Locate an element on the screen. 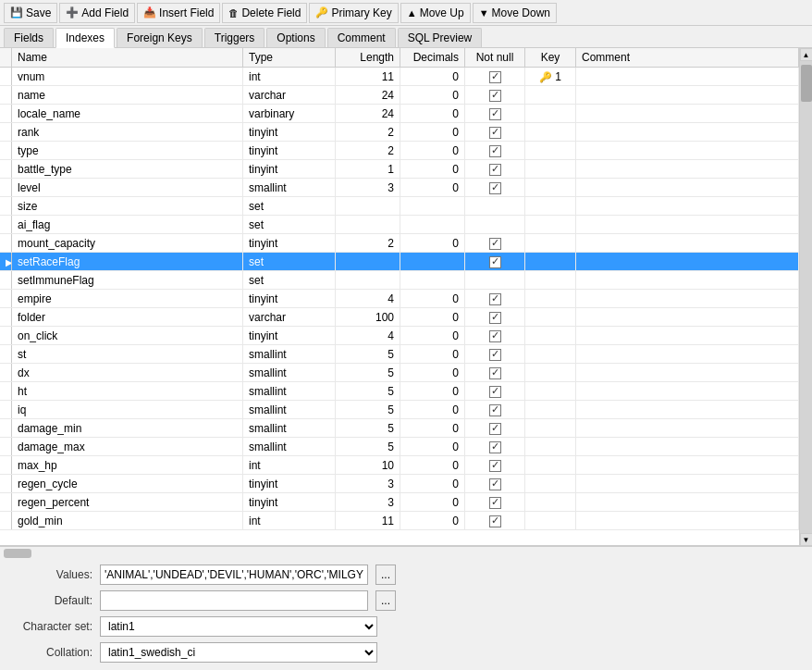 This screenshot has height=670, width=812. insert-field-button: 📥Insert Field is located at coordinates (178, 13).